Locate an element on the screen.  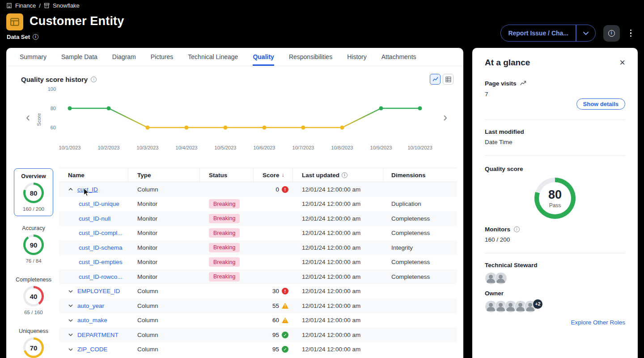
explore-other-roles-link: Explore Other Roles is located at coordinates (598, 322).